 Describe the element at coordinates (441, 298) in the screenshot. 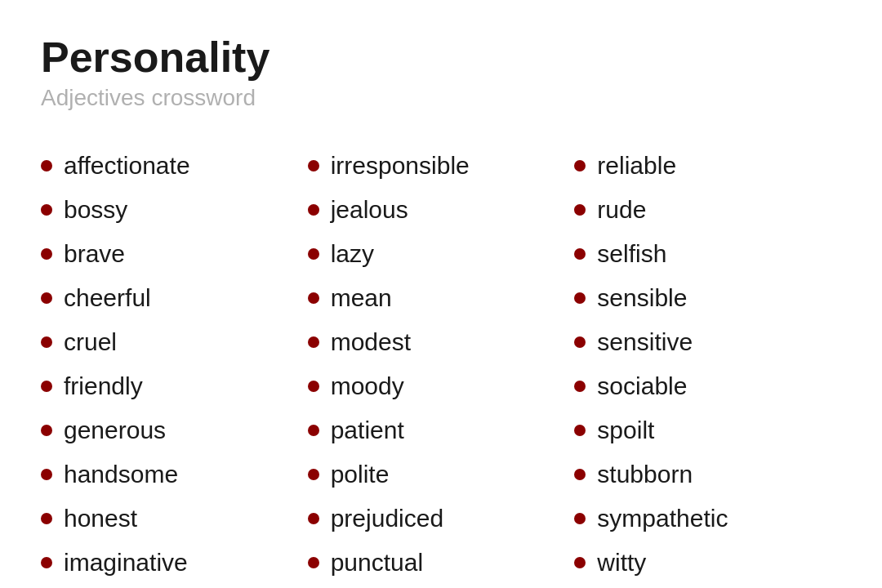

I see `list-item: mean` at that location.